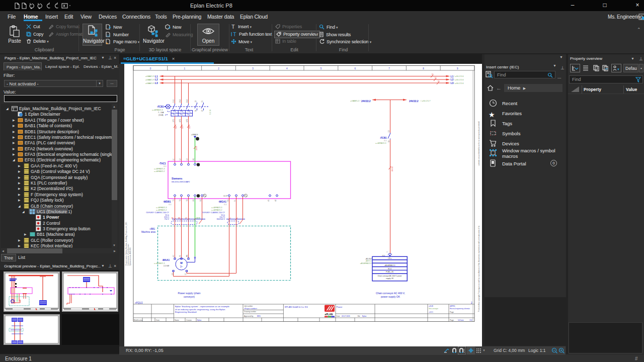 The height and width of the screenshot is (362, 644). Describe the element at coordinates (139, 303) in the screenshot. I see `svg-text: +FQ1/2` at that location.